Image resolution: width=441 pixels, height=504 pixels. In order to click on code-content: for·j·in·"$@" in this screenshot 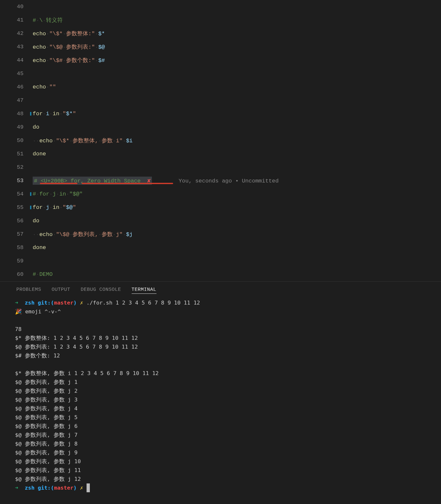, I will do `click(237, 208)`.